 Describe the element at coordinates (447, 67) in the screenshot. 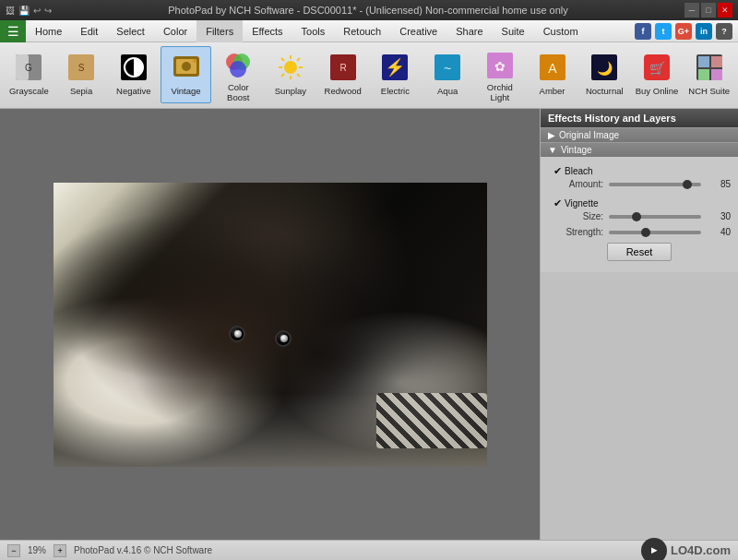

I see `aqua-icon: ~` at that location.